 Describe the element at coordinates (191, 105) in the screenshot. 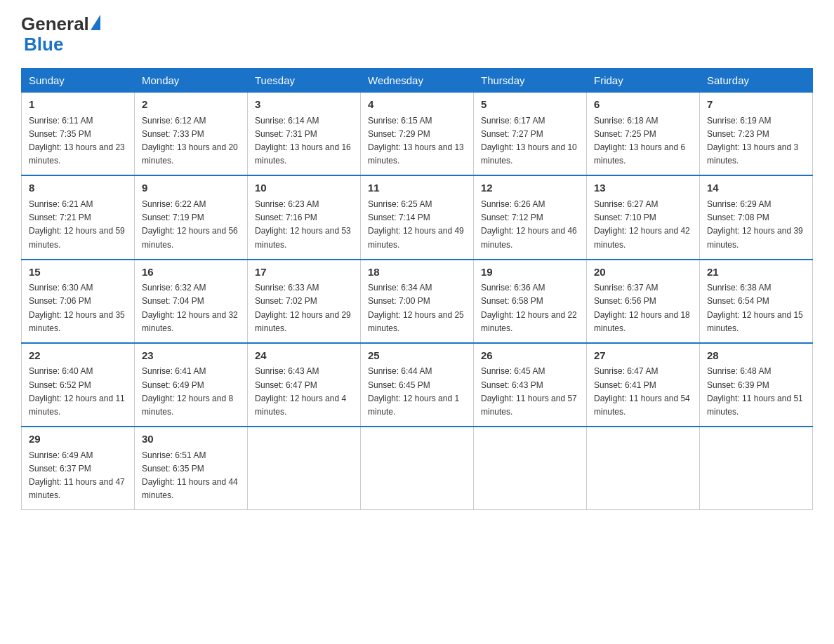

I see `day-number: 2` at that location.